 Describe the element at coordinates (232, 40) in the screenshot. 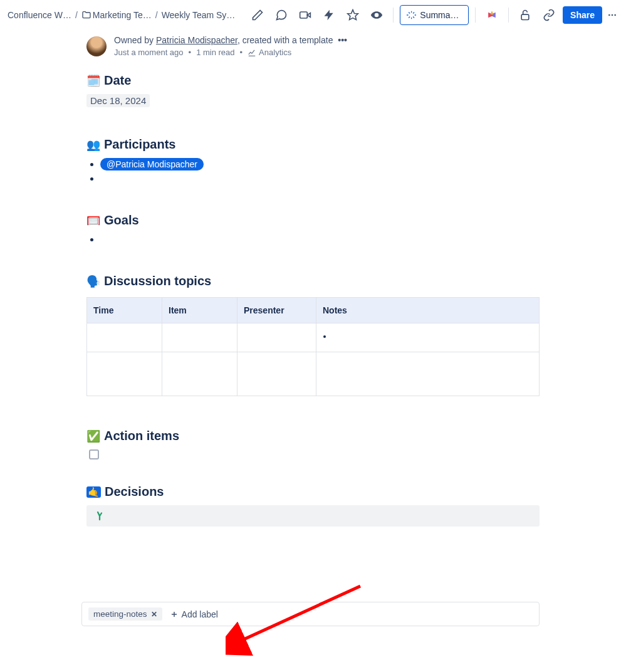

I see `owner-line: Owned by Patricia Modispacher, created w…` at that location.